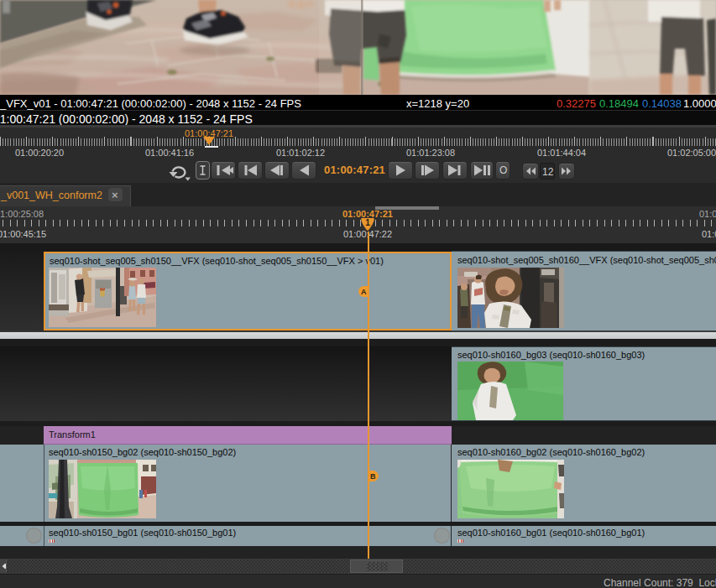 The height and width of the screenshot is (588, 716). What do you see at coordinates (368, 223) in the screenshot?
I see `svg-text: 1` at bounding box center [368, 223].